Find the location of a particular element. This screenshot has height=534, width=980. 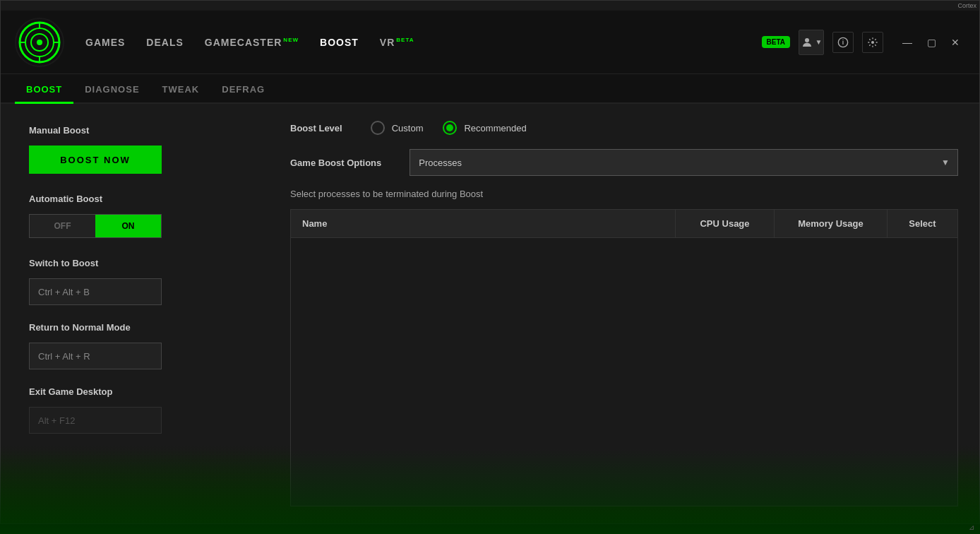

sub-nav: BOOST DIAGNOSE TWEAK DEFRAG is located at coordinates (490, 89).